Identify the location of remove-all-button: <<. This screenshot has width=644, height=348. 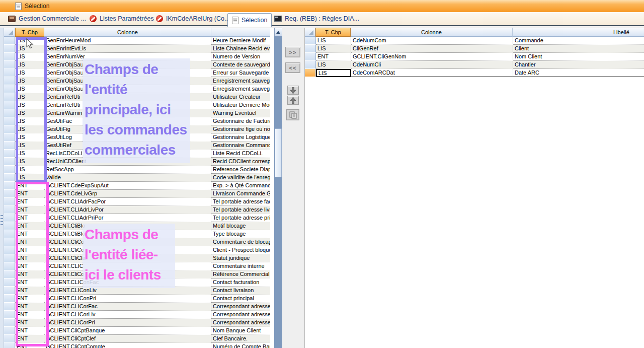
(293, 67).